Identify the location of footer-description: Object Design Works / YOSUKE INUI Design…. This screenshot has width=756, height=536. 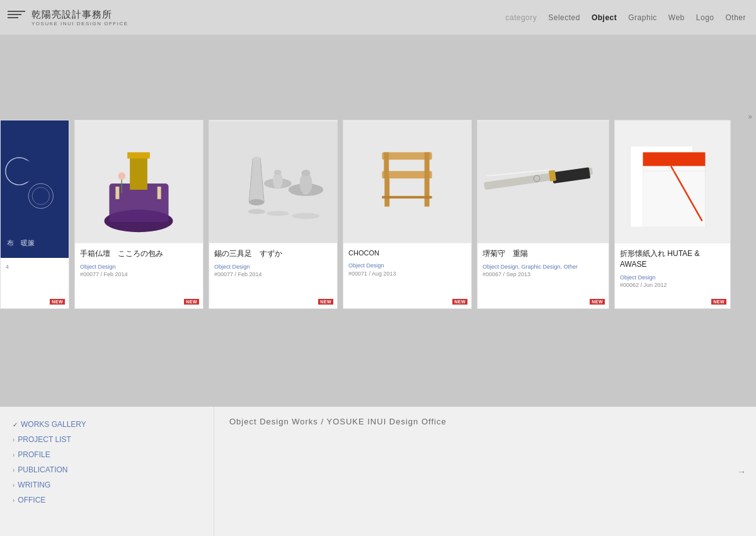
(338, 421).